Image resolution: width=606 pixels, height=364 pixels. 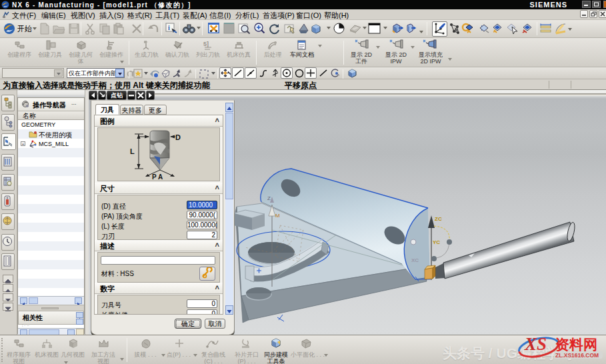 I want to click on svg-text: 5], so click(x=206, y=44).